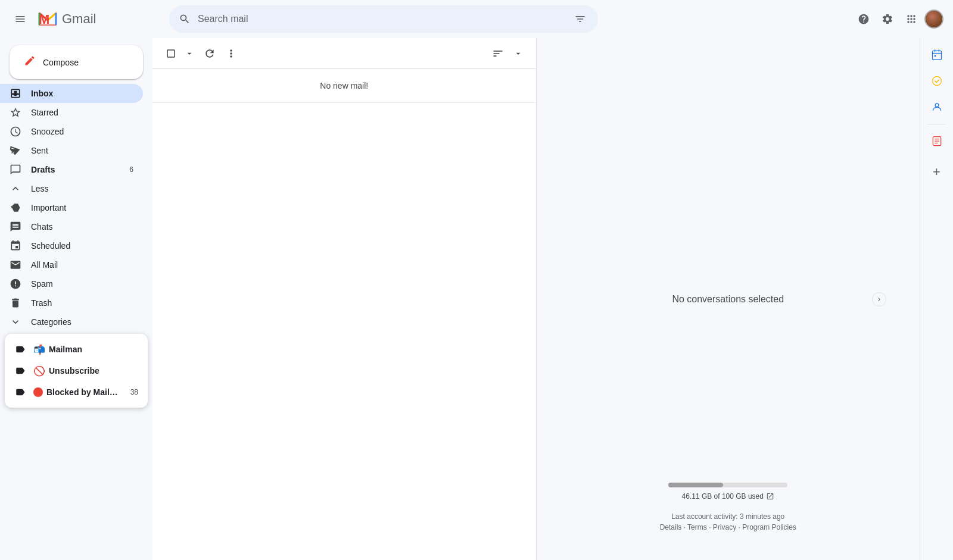 Image resolution: width=953 pixels, height=560 pixels. Describe the element at coordinates (934, 19) in the screenshot. I see `account-avatar` at that location.